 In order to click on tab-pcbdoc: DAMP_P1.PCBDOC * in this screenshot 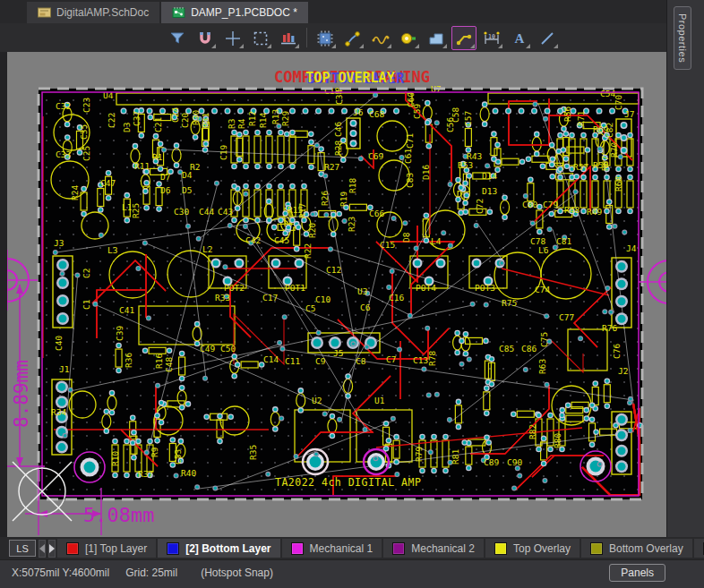, I will do `click(235, 13)`.